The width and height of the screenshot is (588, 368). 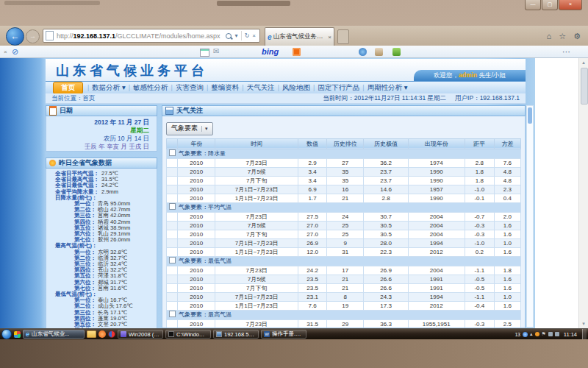 I want to click on content-scrollbar-thumb, so click(x=530, y=116).